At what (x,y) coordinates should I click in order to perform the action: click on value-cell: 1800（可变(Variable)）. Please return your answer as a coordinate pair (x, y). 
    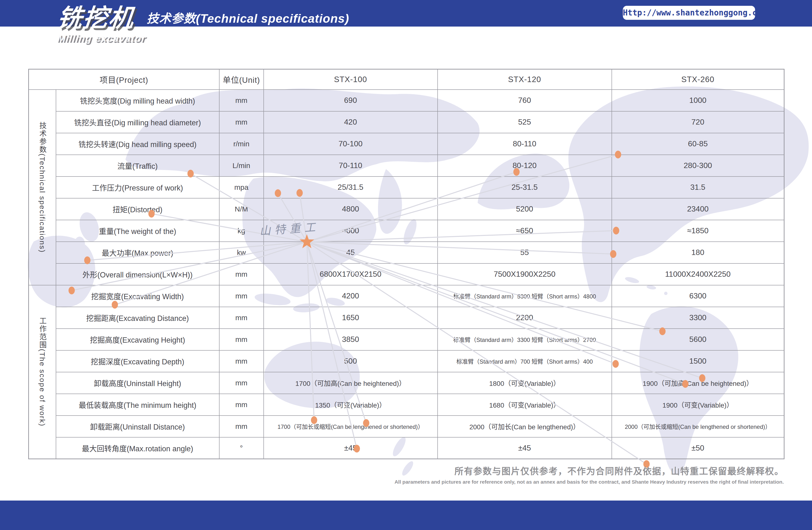
    Looking at the image, I should click on (525, 383).